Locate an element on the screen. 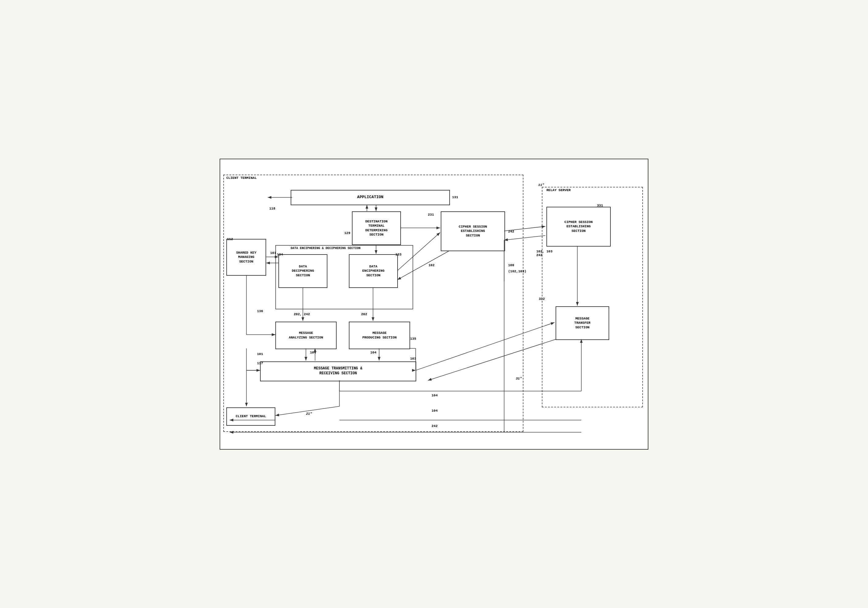 The height and width of the screenshot is (608, 868). msg-analyzing-box: MESSAGE ANALYZING SECTION is located at coordinates (306, 335).